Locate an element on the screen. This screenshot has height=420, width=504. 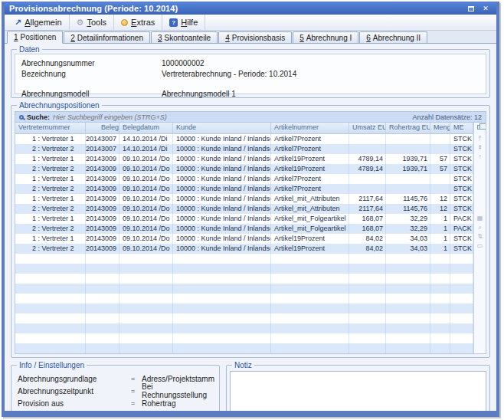
menu-tools: ⚙ Tools is located at coordinates (92, 22).